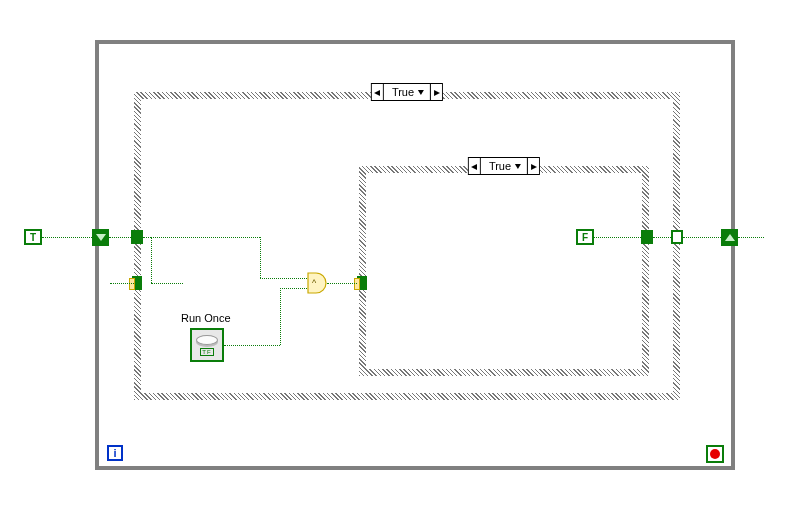 This screenshot has width=803, height=527. I want to click on boolean-true-constant: T, so click(33, 237).